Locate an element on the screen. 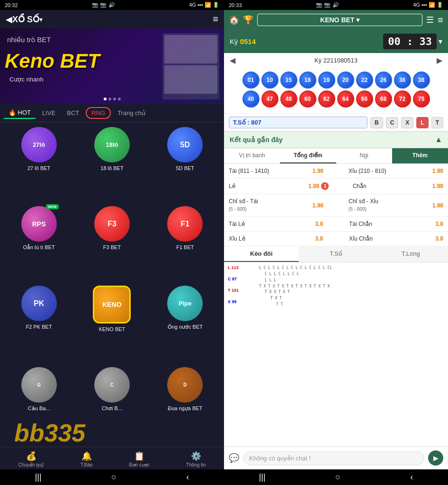  game-pipe: Pipe Ống nước BET is located at coordinates (185, 324).